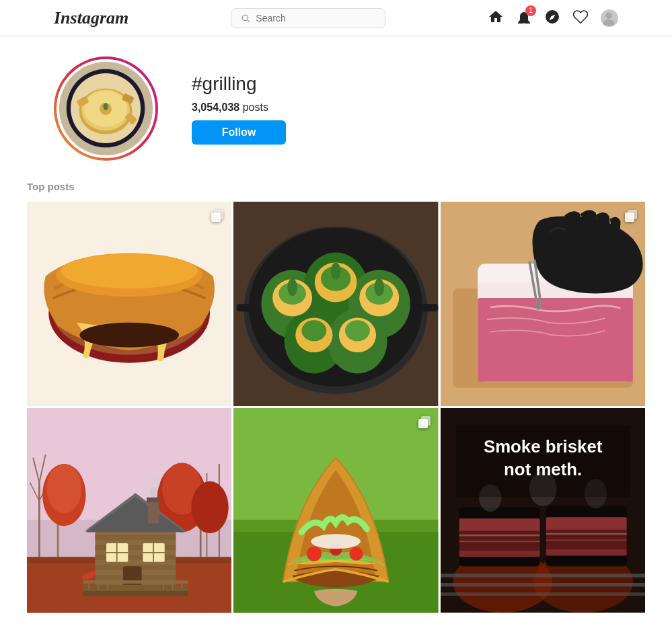 Image resolution: width=672 pixels, height=632 pixels. What do you see at coordinates (543, 469) in the screenshot?
I see `svg-text: not meth.` at bounding box center [543, 469].